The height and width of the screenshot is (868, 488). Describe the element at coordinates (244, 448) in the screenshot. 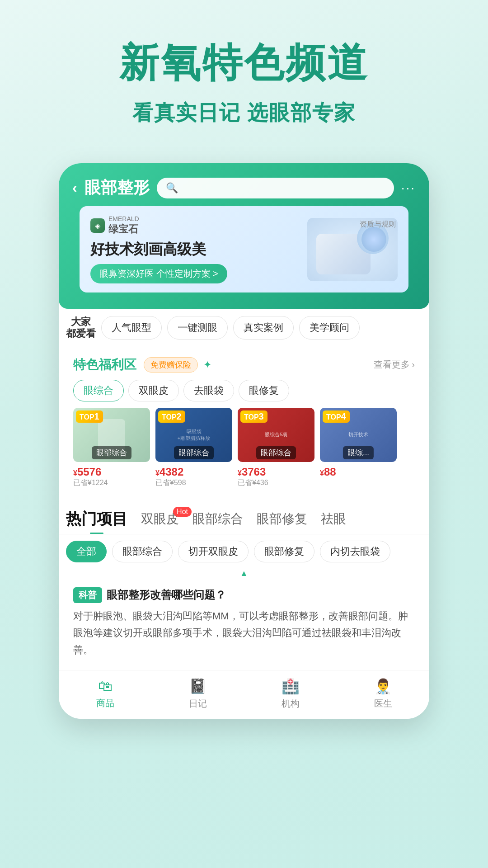

I see `product-cards: TOP1 眼部综合 ¥5576 已省¥1224 TOP2` at that location.